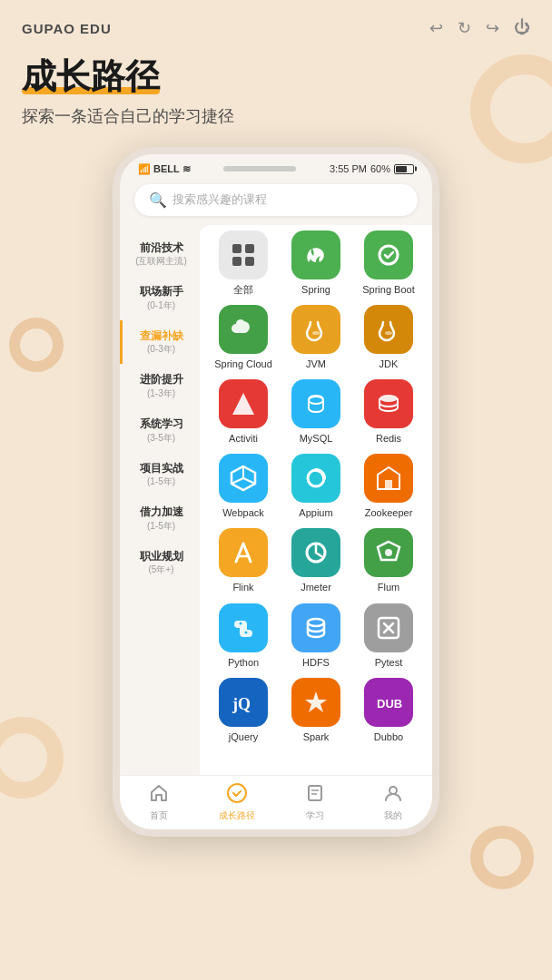 The width and height of the screenshot is (552, 980). What do you see at coordinates (393, 795) in the screenshot?
I see `nav-icon-我的` at bounding box center [393, 795].